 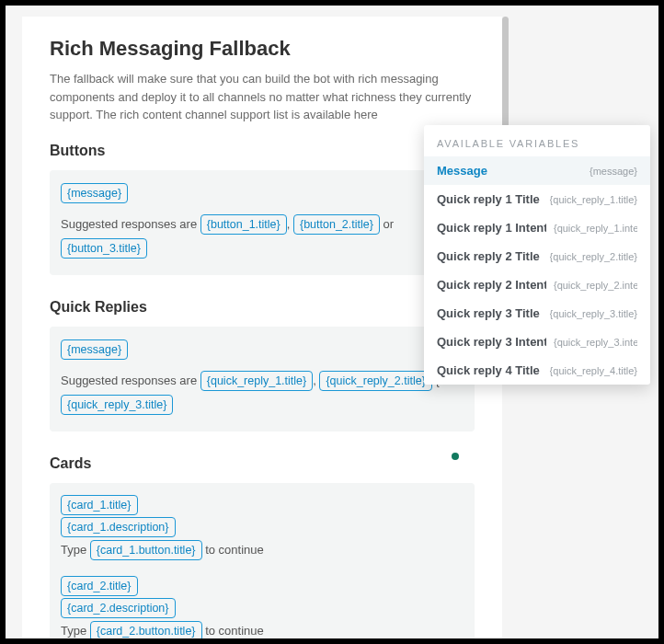 I want to click on token-qr-3: {quick_reply_3.title}, so click(x=117, y=405).